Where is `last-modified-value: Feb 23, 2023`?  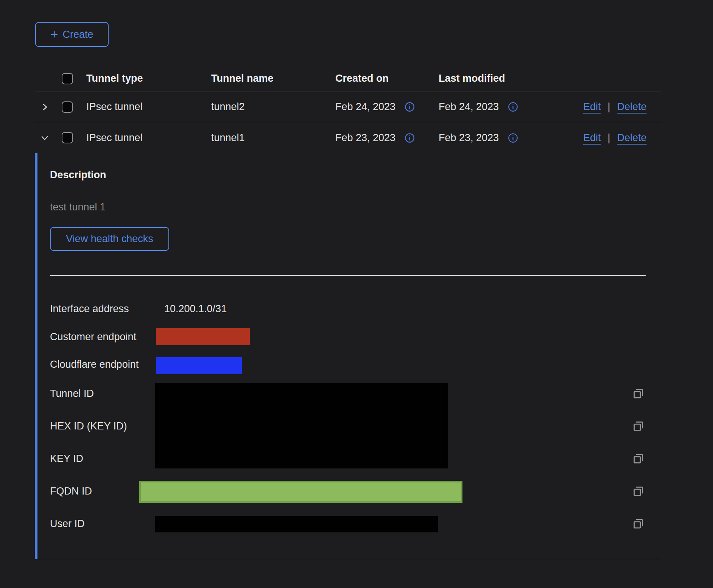
last-modified-value: Feb 23, 2023 is located at coordinates (469, 138).